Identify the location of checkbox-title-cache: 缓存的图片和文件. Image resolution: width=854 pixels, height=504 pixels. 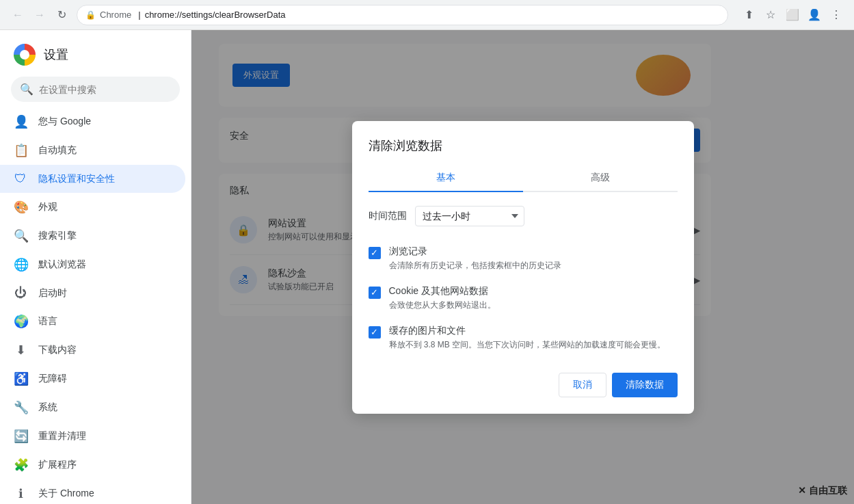
(533, 331).